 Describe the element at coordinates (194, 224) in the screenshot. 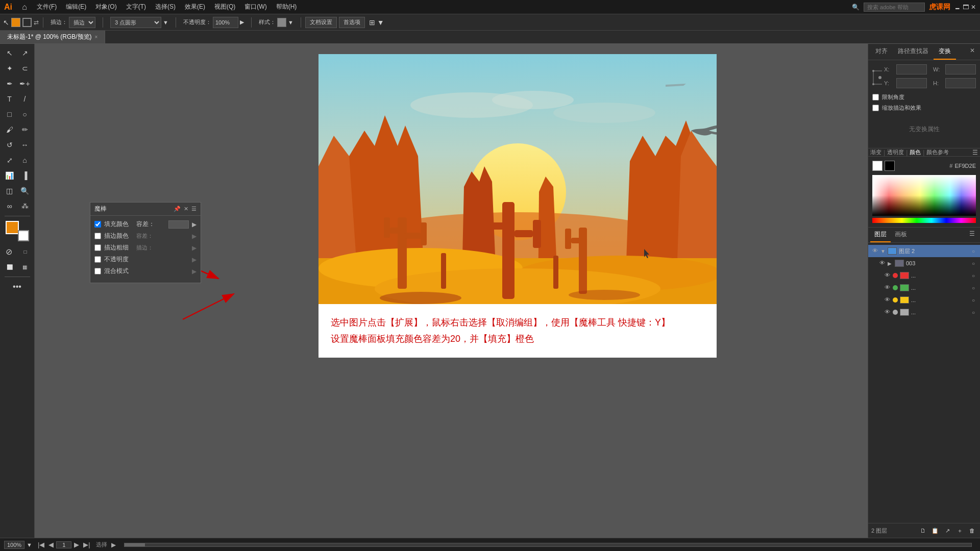

I see `fill-tolerance-expand: ▶` at that location.